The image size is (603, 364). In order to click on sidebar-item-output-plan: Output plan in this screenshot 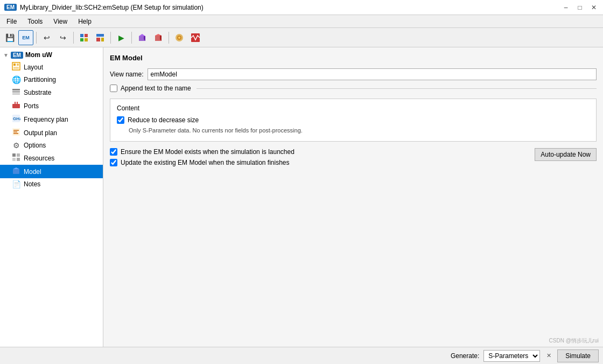, I will do `click(52, 132)`.